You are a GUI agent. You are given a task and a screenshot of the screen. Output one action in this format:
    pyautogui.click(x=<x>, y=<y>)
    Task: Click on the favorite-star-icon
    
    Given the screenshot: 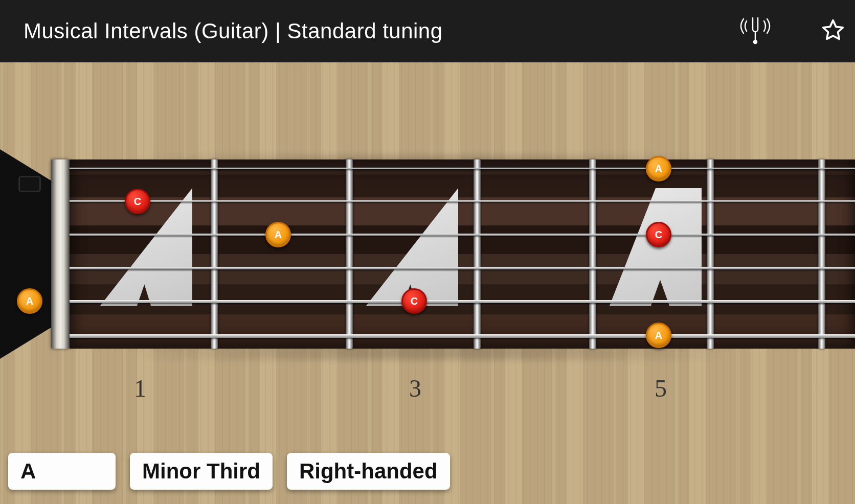 What is the action you would take?
    pyautogui.click(x=833, y=31)
    